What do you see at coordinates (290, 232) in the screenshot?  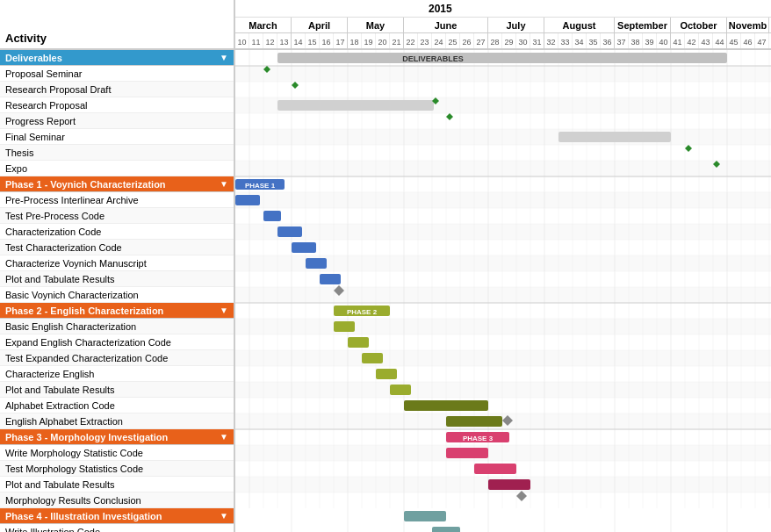 I see `p1t3-bar` at bounding box center [290, 232].